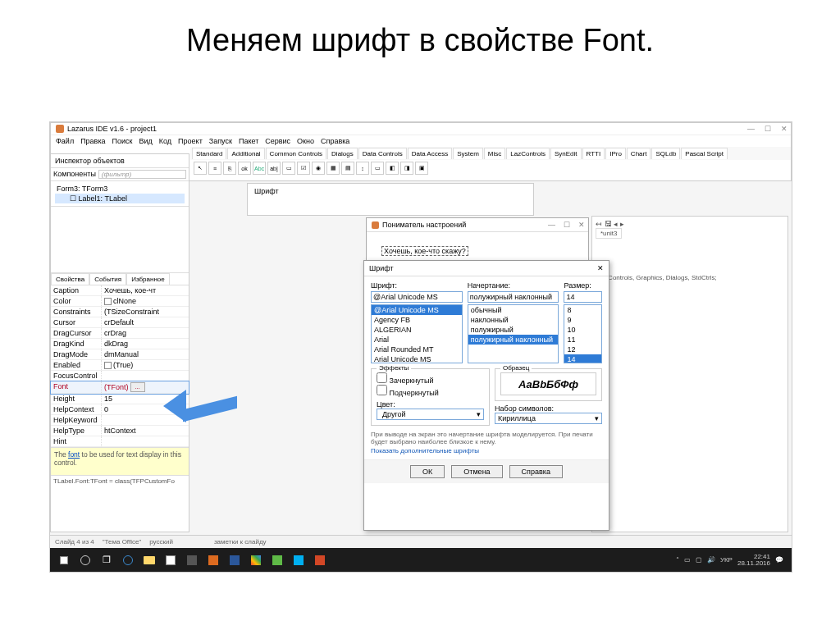 The width and height of the screenshot is (840, 630). What do you see at coordinates (120, 354) in the screenshot?
I see `property-row: DragModedmManual` at bounding box center [120, 354].